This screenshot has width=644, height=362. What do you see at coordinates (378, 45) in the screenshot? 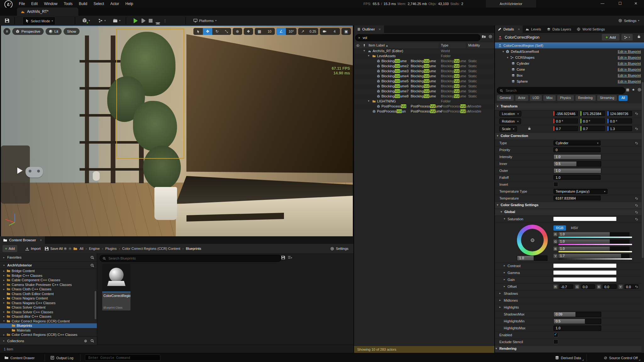
I see `column-item-label: Item Label ▲` at bounding box center [378, 45].